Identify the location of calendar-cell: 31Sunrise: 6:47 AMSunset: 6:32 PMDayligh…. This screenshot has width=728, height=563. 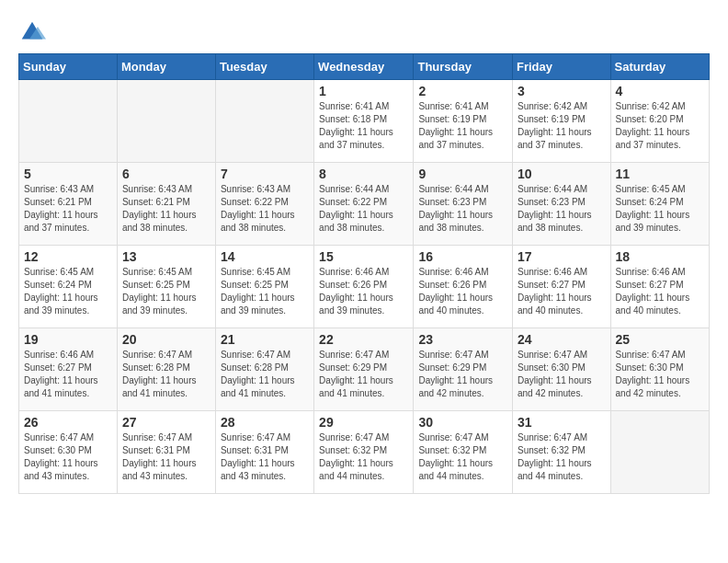
(563, 453).